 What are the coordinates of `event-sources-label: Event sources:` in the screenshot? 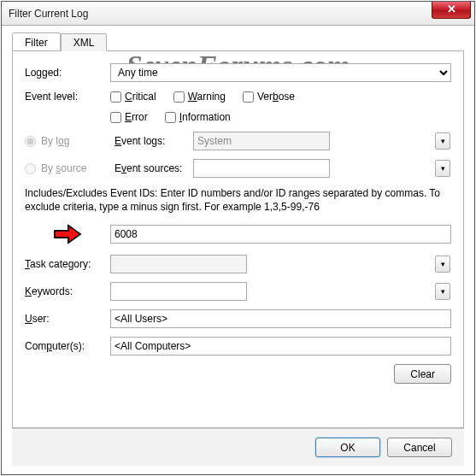 It's located at (154, 168).